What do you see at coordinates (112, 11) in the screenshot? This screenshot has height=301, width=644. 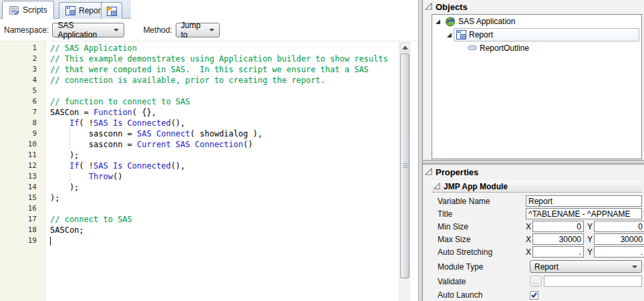 I see `new-report-icon` at bounding box center [112, 11].